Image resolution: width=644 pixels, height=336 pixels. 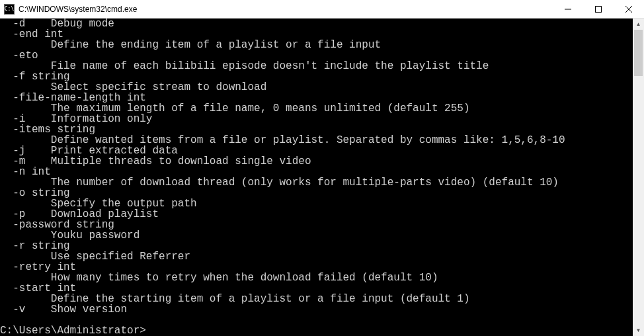 What do you see at coordinates (629, 9) in the screenshot?
I see `close-button` at bounding box center [629, 9].